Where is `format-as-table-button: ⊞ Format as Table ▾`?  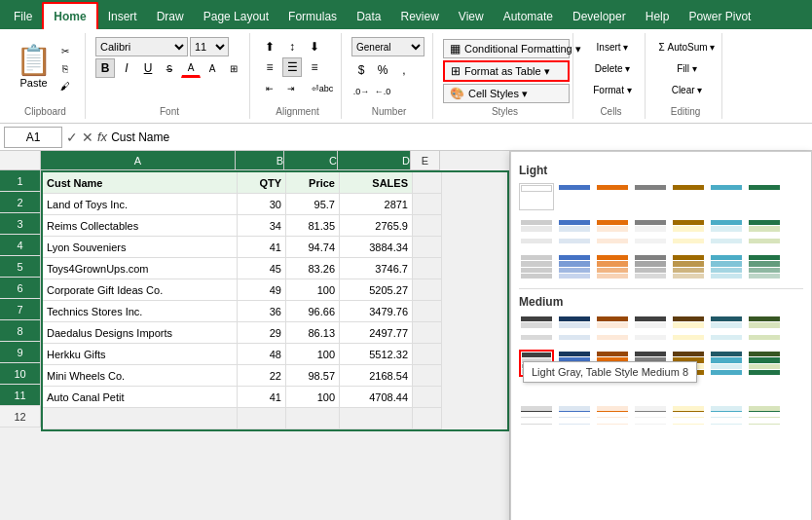 format-as-table-button: ⊞ Format as Table ▾ is located at coordinates (506, 71).